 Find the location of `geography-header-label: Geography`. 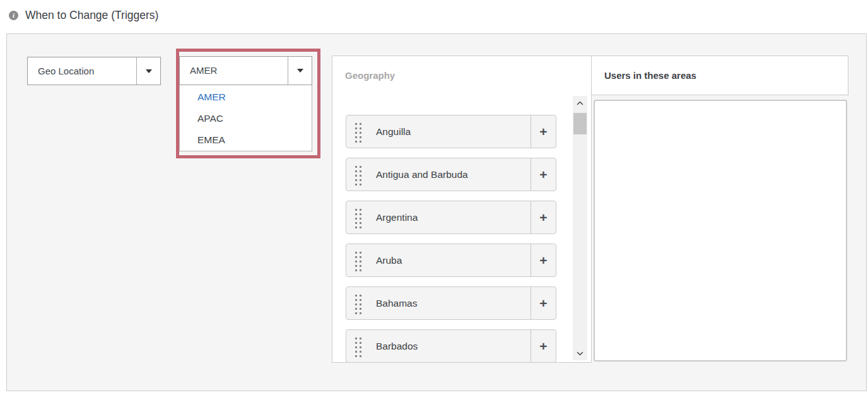

geography-header-label: Geography is located at coordinates (370, 76).